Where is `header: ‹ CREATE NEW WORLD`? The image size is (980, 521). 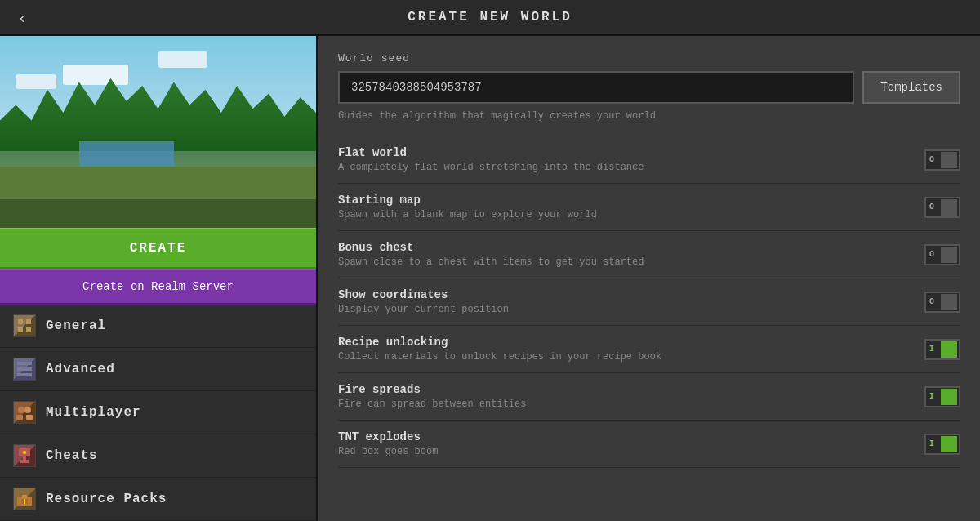 header: ‹ CREATE NEW WORLD is located at coordinates (490, 18).